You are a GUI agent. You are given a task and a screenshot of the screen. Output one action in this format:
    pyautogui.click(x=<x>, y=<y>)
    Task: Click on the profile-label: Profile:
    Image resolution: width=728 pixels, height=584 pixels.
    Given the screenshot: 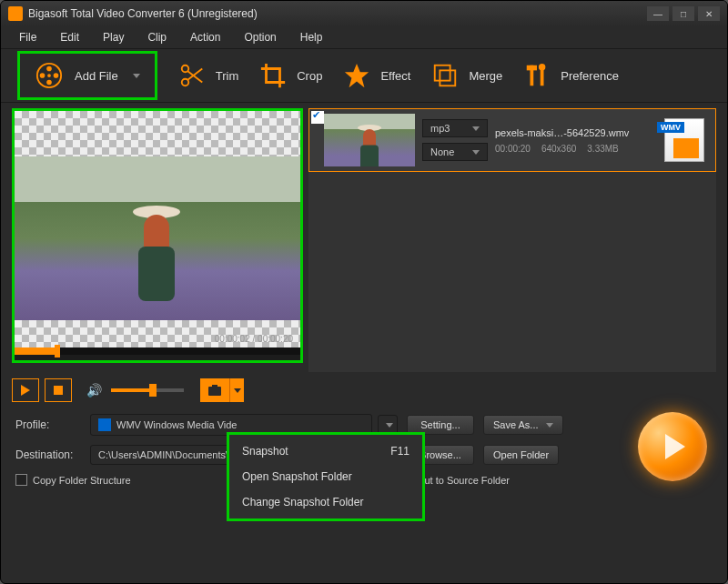 What is the action you would take?
    pyautogui.click(x=48, y=425)
    